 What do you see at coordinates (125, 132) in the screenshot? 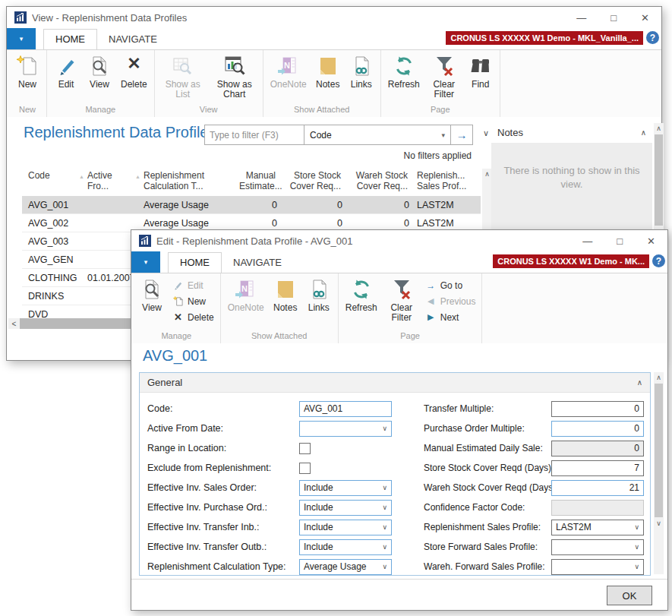
I see `page-title: Replenishment Data Profiles ▾` at bounding box center [125, 132].